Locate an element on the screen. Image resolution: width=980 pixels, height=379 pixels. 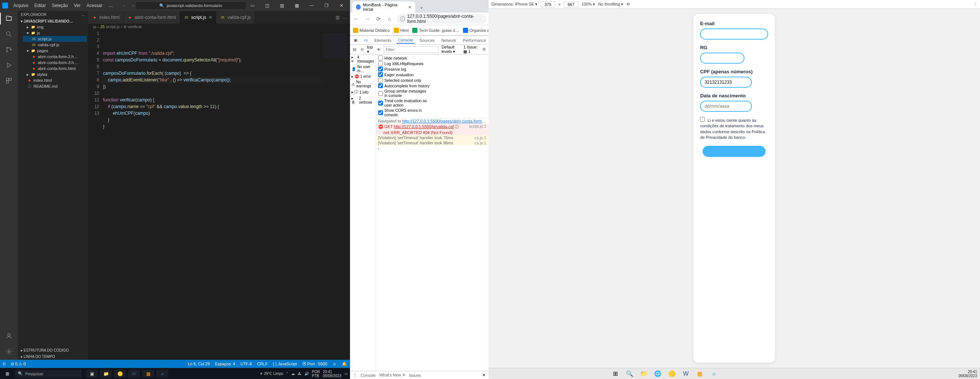
drawer-whatsnew: What's New ✕ is located at coordinates (392, 375).